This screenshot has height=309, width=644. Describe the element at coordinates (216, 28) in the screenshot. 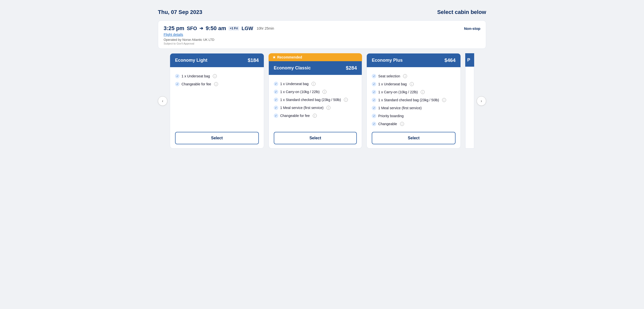

I see `arrival-time: 9:50 am` at that location.